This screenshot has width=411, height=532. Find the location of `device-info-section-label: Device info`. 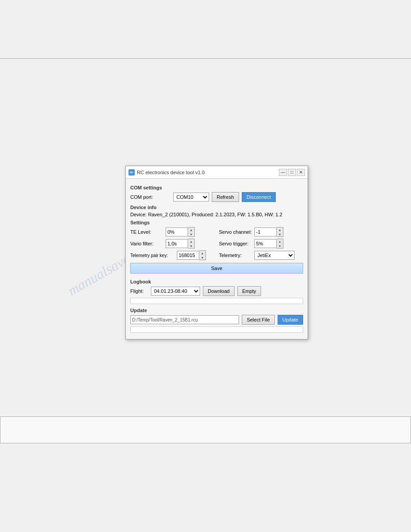

device-info-section-label: Device info is located at coordinates (217, 207).